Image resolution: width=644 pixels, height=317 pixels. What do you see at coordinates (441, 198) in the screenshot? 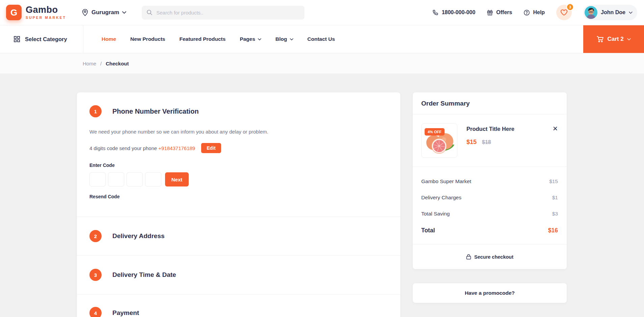
I see `summary-row-label: Delivery Charges` at bounding box center [441, 198].